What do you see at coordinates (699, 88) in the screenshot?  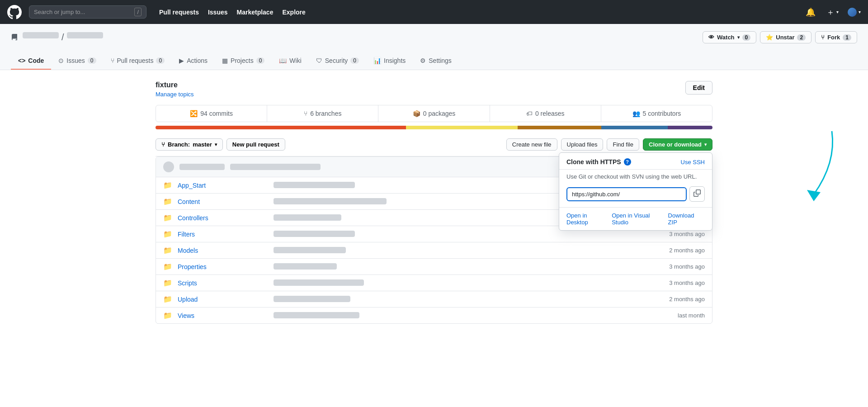 I see `edit-button: Edit` at bounding box center [699, 88].